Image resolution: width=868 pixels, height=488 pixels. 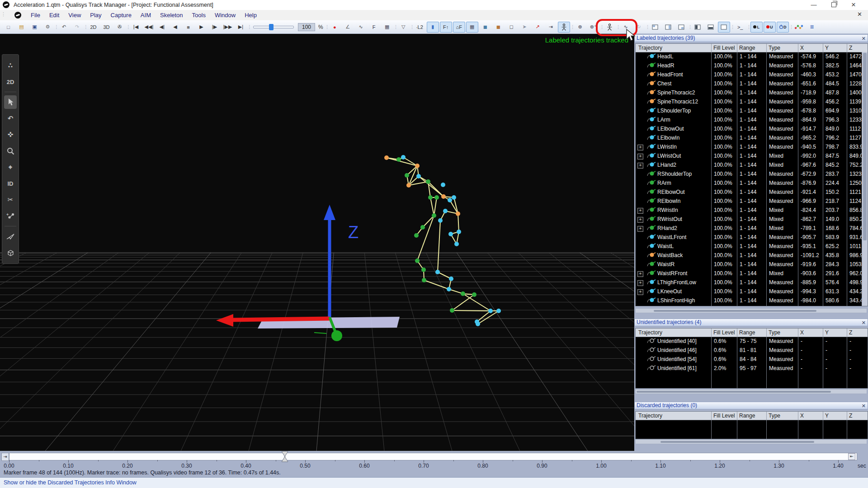 I want to click on project-options-button: ⚙, so click(x=48, y=27).